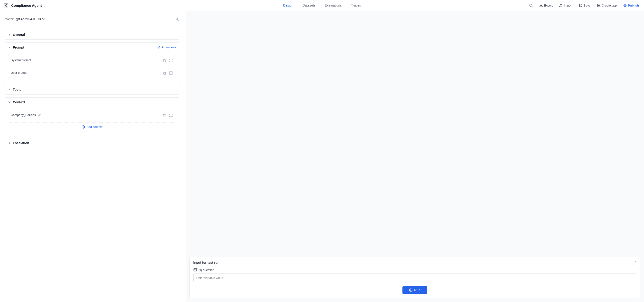 The image size is (644, 302). What do you see at coordinates (356, 6) in the screenshot?
I see `tab-traces: Traces` at bounding box center [356, 6].